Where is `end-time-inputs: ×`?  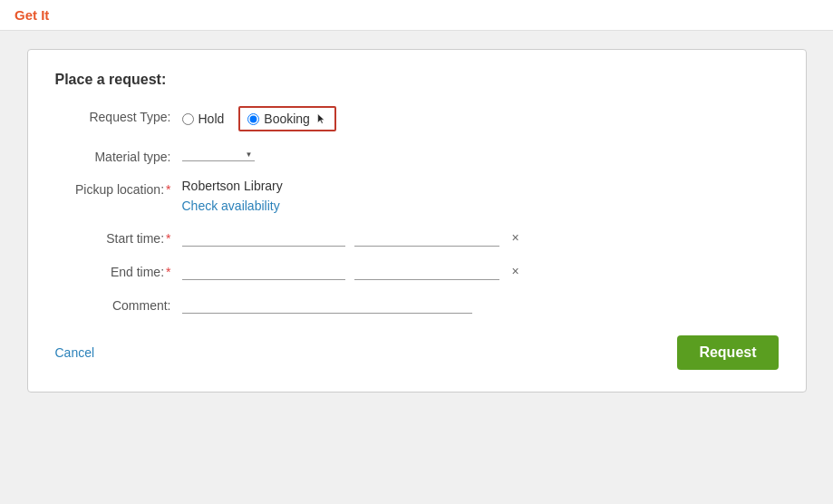
end-time-inputs: × is located at coordinates (480, 270).